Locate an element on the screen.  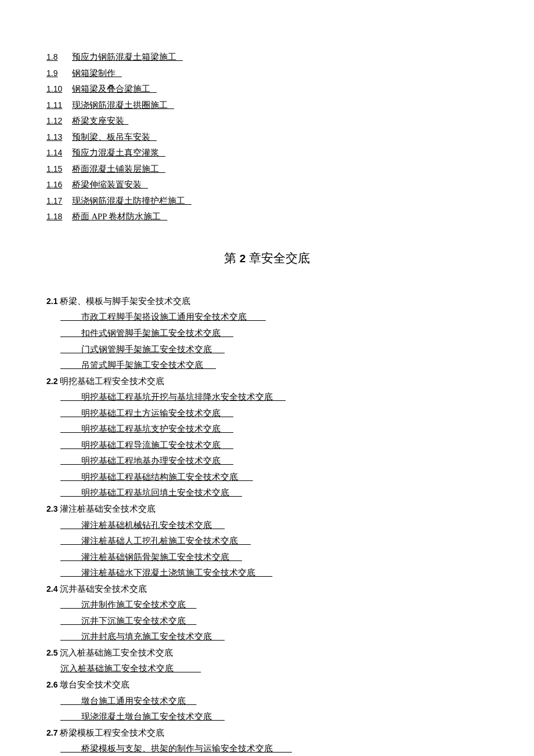
section-title: 灌注桩基础安全技术交底 is located at coordinates (108, 509).